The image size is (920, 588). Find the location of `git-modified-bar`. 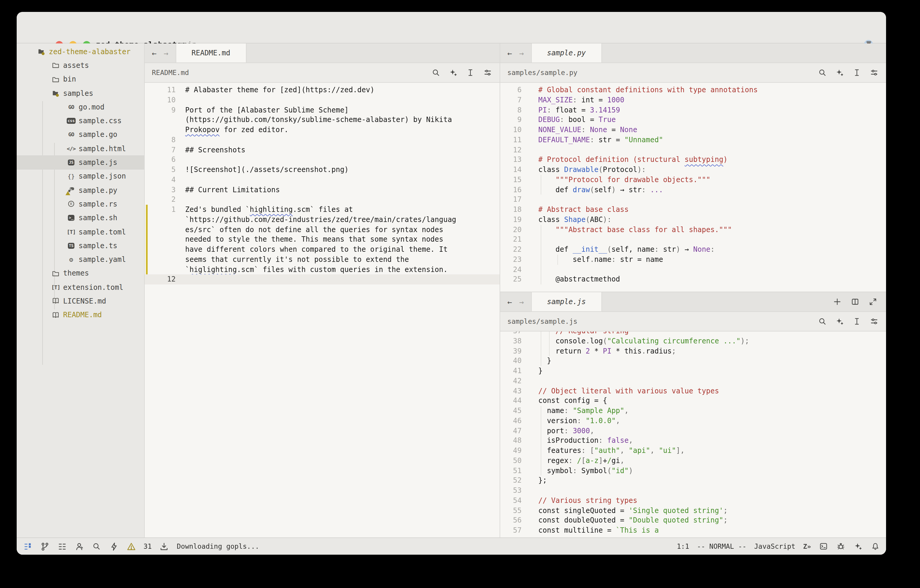

git-modified-bar is located at coordinates (147, 230).